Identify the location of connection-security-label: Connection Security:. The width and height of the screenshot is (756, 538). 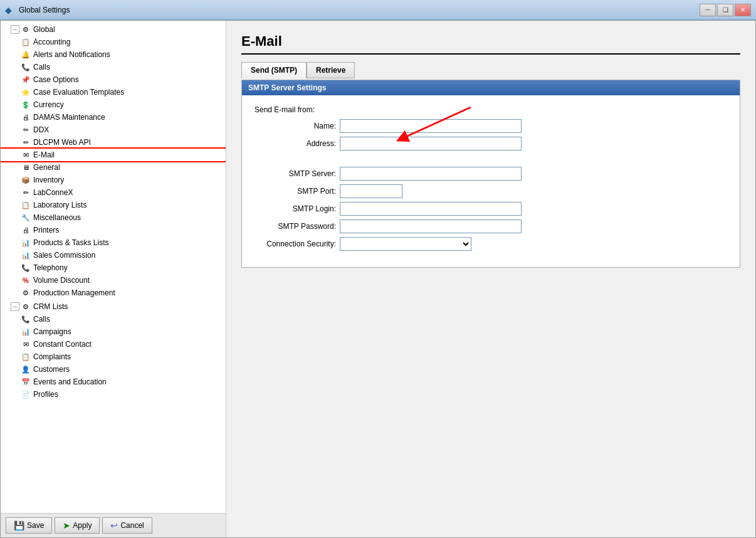
(295, 244).